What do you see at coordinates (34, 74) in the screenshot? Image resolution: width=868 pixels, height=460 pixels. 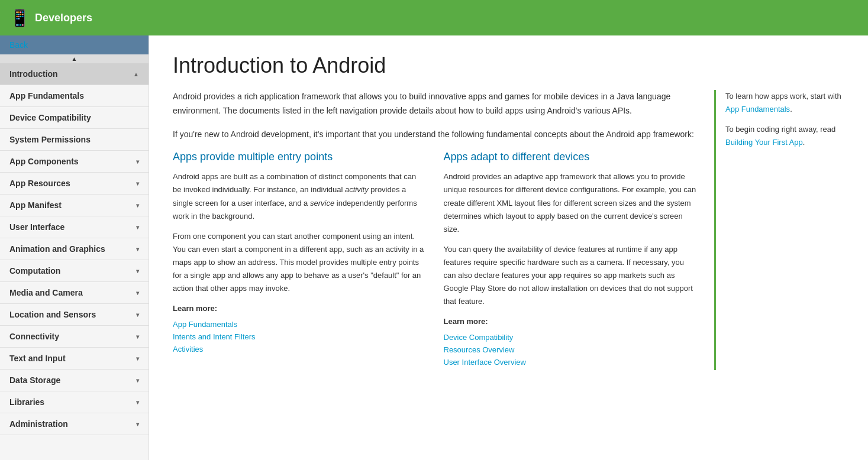 I see `sidebar-item-label: Introduction` at bounding box center [34, 74].